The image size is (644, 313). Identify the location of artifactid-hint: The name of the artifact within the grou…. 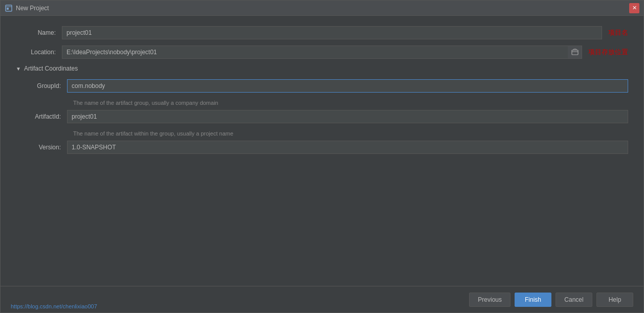
(327, 135).